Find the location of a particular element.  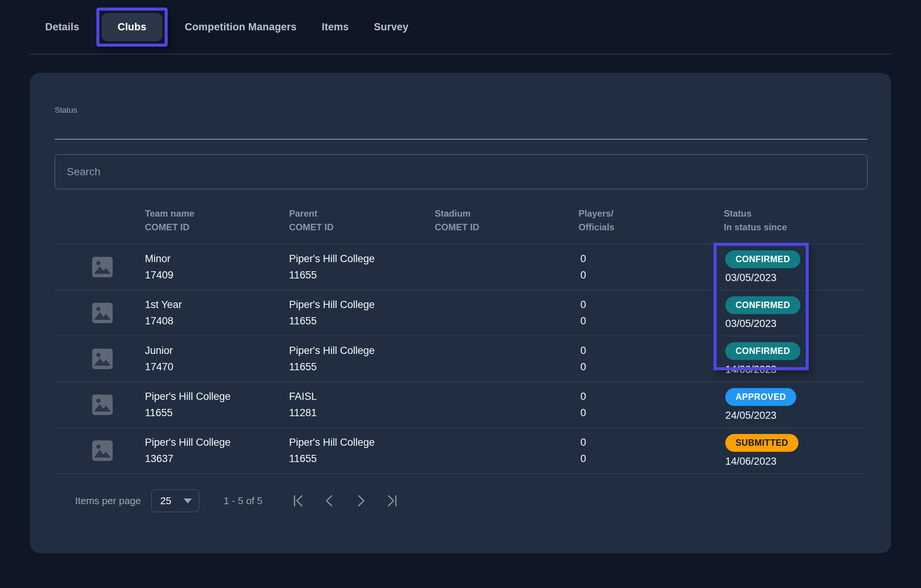

table-row: 1st Year 17408 Piper's Hill College 1165… is located at coordinates (461, 313).